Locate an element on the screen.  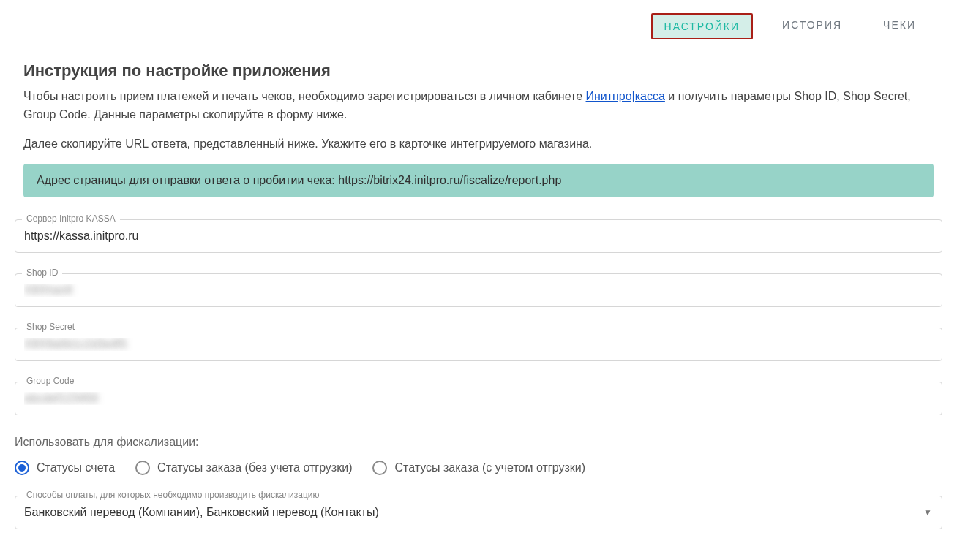
input-server is located at coordinates (478, 236).